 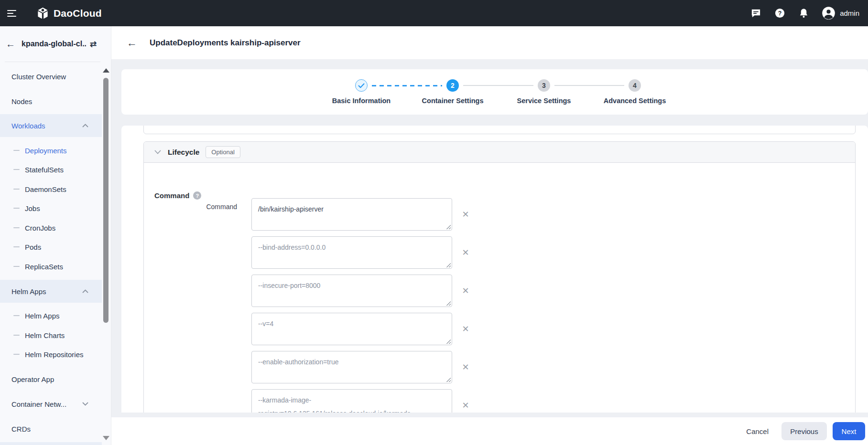 What do you see at coordinates (352, 329) in the screenshot?
I see `command-input-wrap: --v=4` at bounding box center [352, 329].